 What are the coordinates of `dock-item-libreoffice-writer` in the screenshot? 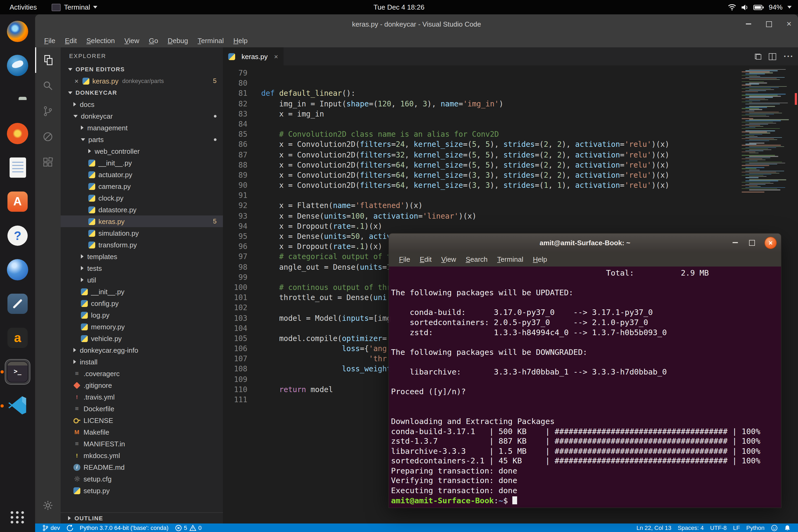 It's located at (18, 168).